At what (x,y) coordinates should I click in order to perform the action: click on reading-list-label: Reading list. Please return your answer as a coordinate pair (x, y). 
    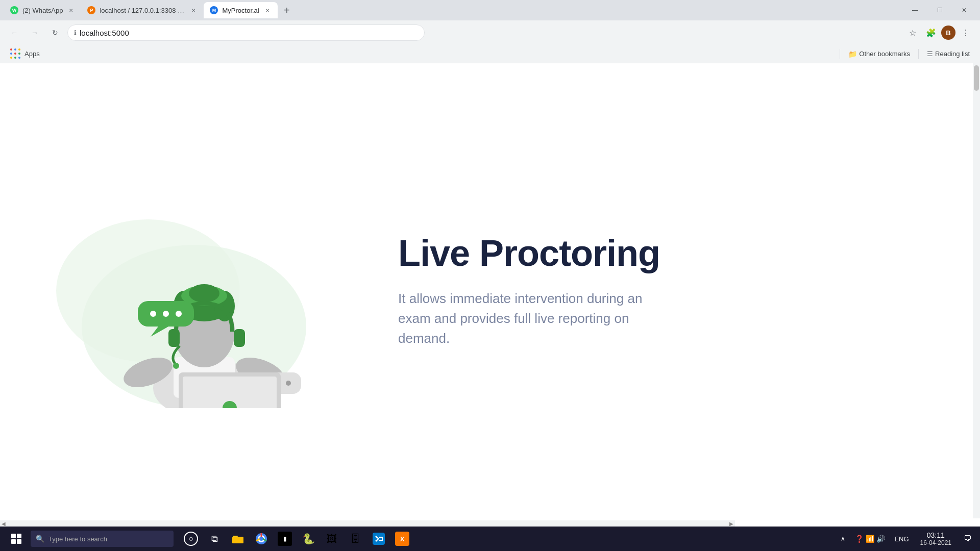
    Looking at the image, I should click on (952, 54).